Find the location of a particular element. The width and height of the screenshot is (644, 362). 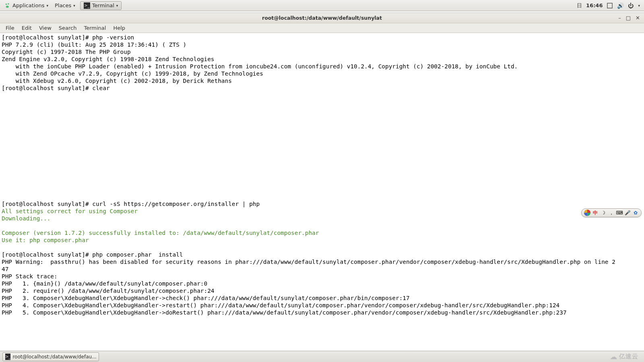

clock: 16:46 is located at coordinates (594, 6).